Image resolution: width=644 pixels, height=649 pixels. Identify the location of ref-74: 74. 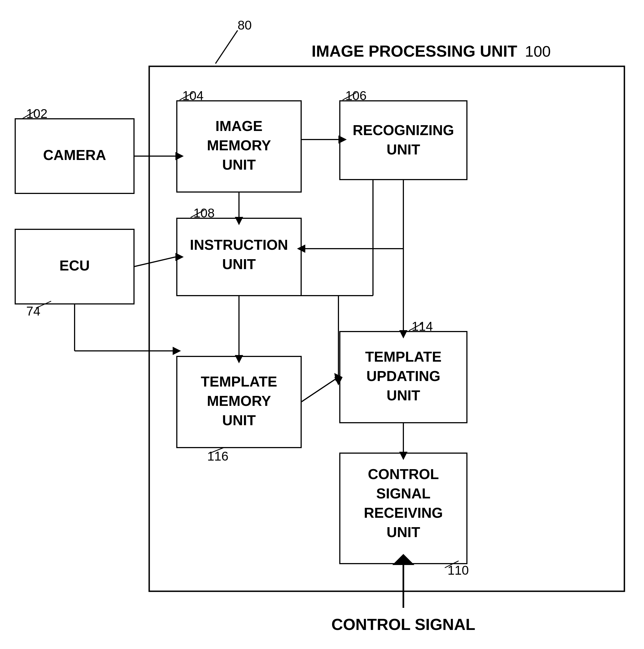
(33, 311).